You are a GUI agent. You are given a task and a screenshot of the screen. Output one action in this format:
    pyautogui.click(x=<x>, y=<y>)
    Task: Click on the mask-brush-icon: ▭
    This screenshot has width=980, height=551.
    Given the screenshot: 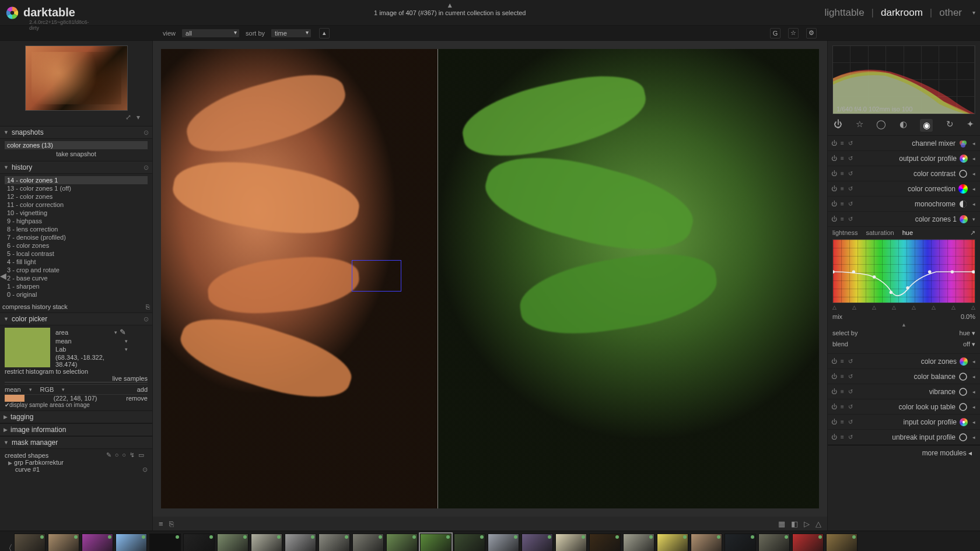 What is the action you would take?
    pyautogui.click(x=143, y=455)
    